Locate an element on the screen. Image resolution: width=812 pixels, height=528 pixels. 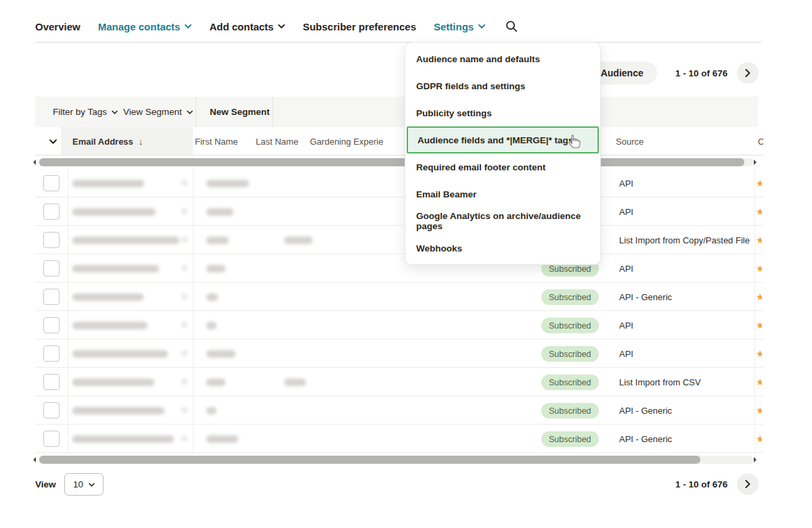
chevron-right-icon is located at coordinates (748, 73).